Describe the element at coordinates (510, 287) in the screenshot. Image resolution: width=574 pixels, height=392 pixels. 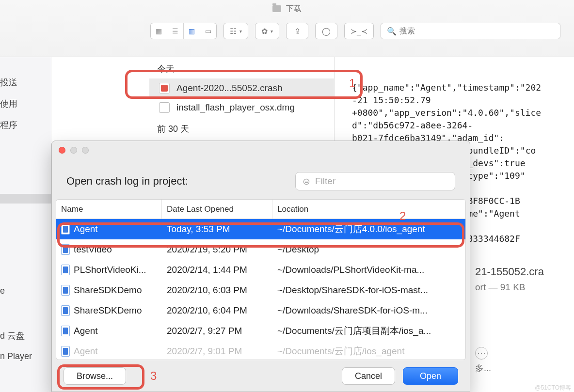
I see `preview-subtitle: ort — 91 KB` at that location.